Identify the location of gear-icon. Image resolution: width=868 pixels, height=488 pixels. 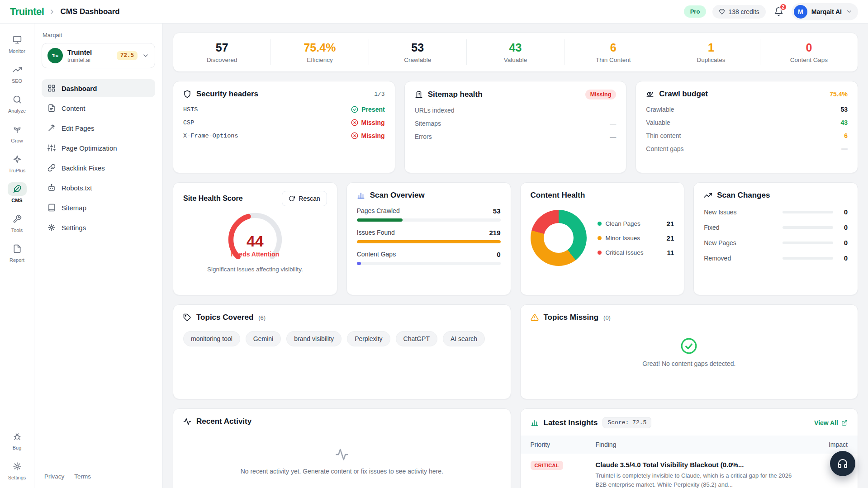
(52, 227).